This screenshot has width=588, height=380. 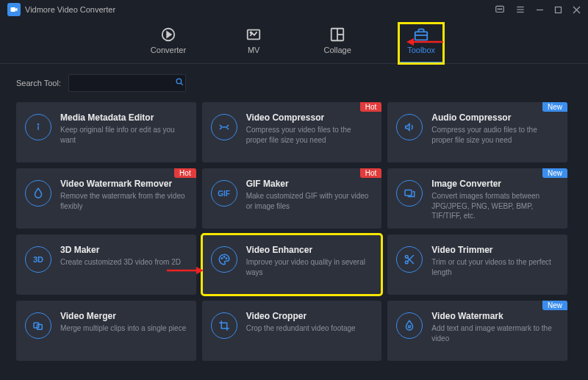 What do you see at coordinates (62, 10) in the screenshot?
I see `titlebar-left: Vidmore Video Converter` at bounding box center [62, 10].